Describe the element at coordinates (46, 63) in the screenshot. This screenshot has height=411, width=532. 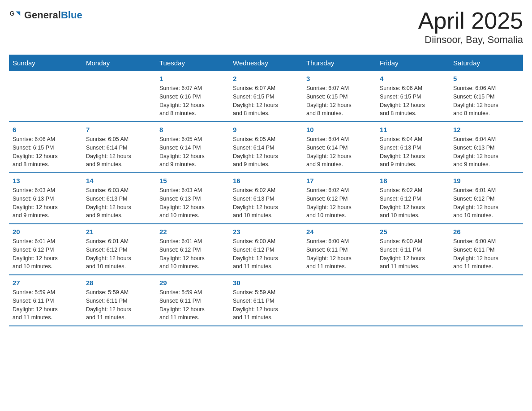
I see `day-of-week-header: Sunday` at that location.